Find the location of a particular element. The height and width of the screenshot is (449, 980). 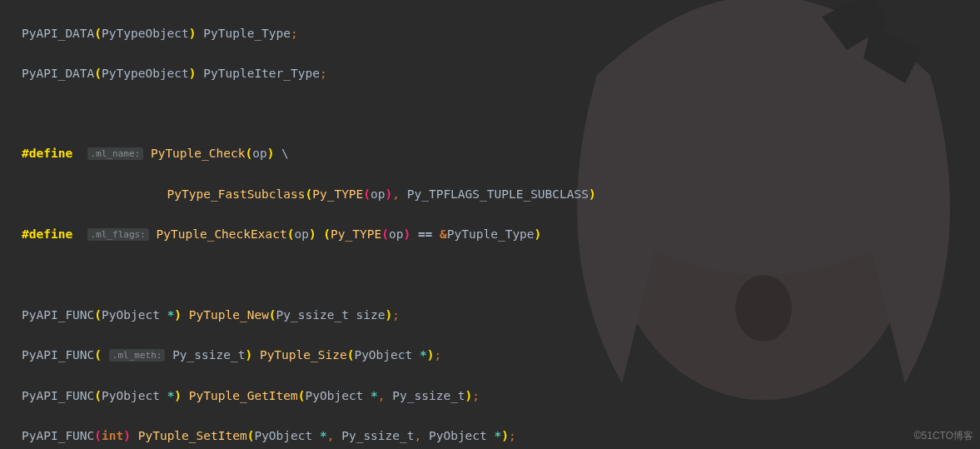

code-line: PyAPI_FUNC(PyObject *) PyTuple_GetItem(P… is located at coordinates (501, 396).